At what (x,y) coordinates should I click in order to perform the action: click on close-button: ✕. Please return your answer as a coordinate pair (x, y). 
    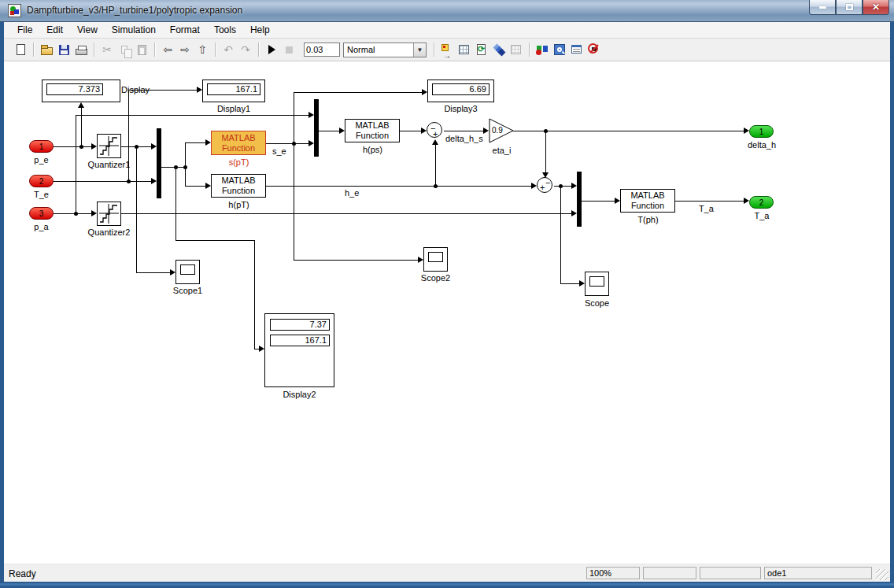
    Looking at the image, I should click on (876, 8).